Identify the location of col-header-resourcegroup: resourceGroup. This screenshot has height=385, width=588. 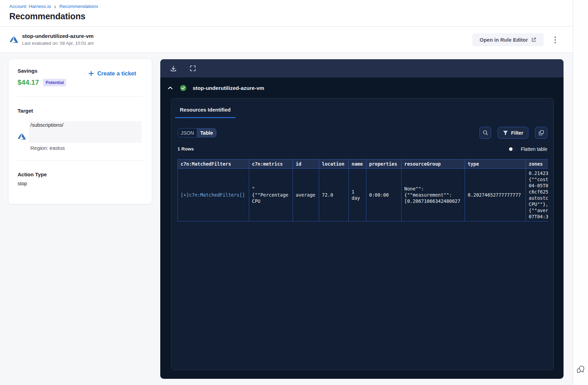
(433, 164).